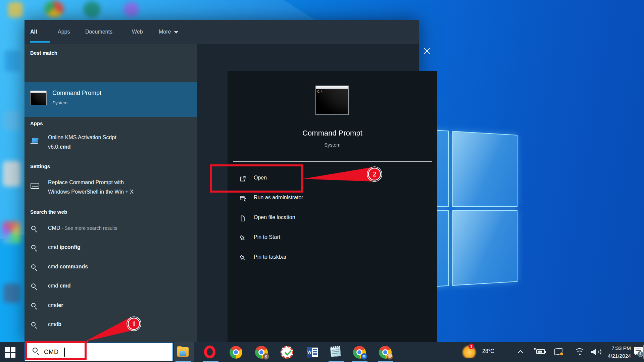 Image resolution: width=644 pixels, height=362 pixels. Describe the element at coordinates (111, 248) in the screenshot. I see `web-suggestion-row: cmd ipconfig` at that location.